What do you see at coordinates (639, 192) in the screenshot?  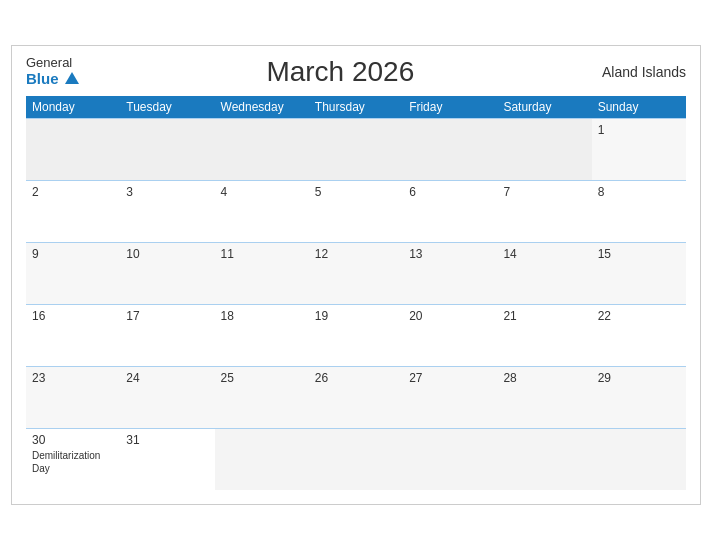 I see `day-number: 8` at bounding box center [639, 192].